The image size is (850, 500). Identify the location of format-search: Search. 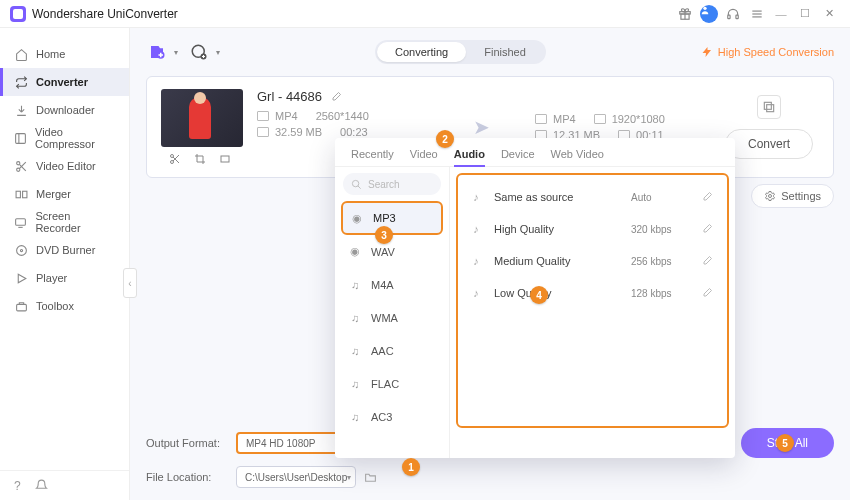
(392, 184).